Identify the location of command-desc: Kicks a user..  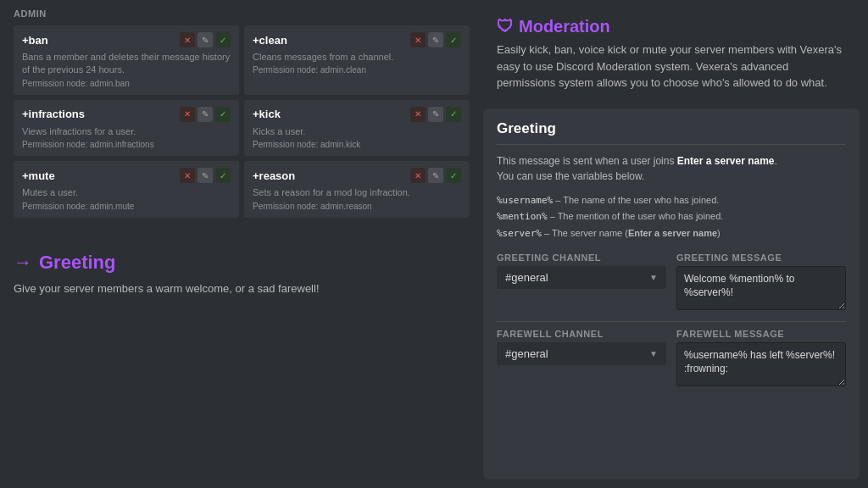
(357, 132).